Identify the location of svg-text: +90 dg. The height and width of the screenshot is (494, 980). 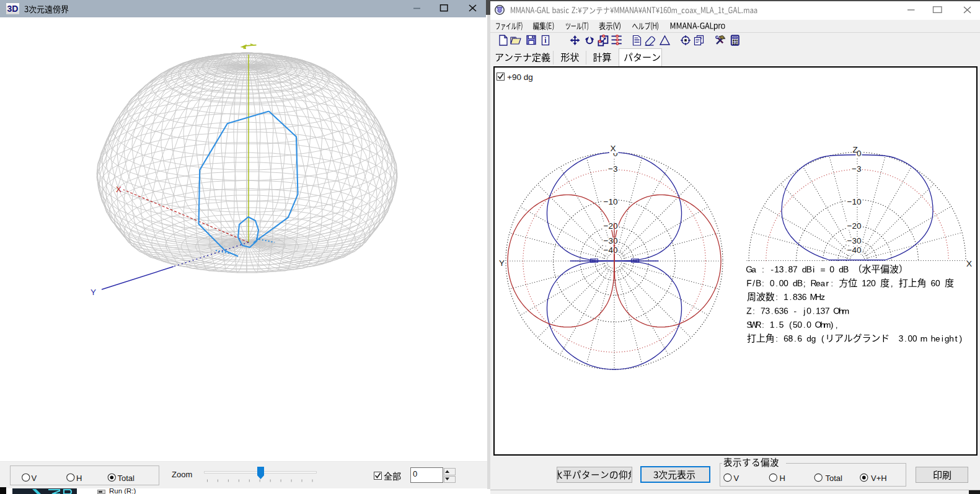
(520, 77).